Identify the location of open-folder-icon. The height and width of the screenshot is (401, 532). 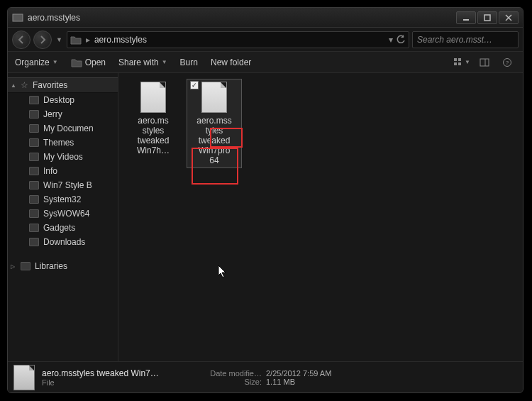
(77, 62).